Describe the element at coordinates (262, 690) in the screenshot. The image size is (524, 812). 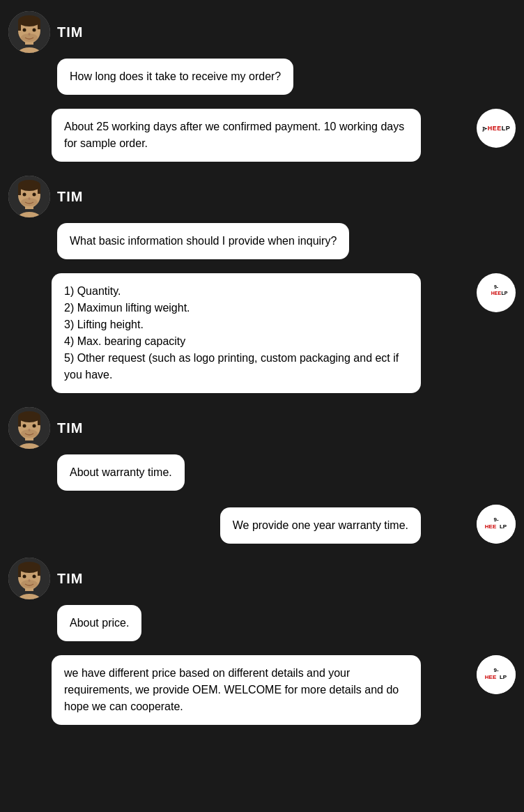
I see `bot-row-8: we have different price based on differe…` at that location.